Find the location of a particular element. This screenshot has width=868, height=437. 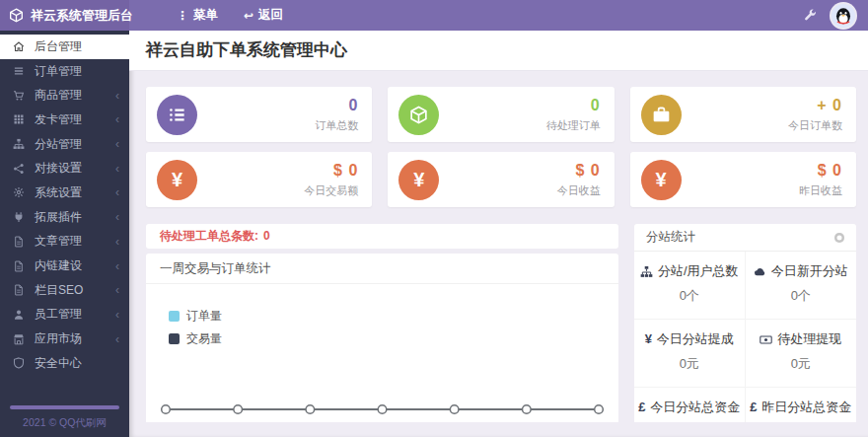

sidebar-item-6: 系统设置 ‹ is located at coordinates (65, 193).